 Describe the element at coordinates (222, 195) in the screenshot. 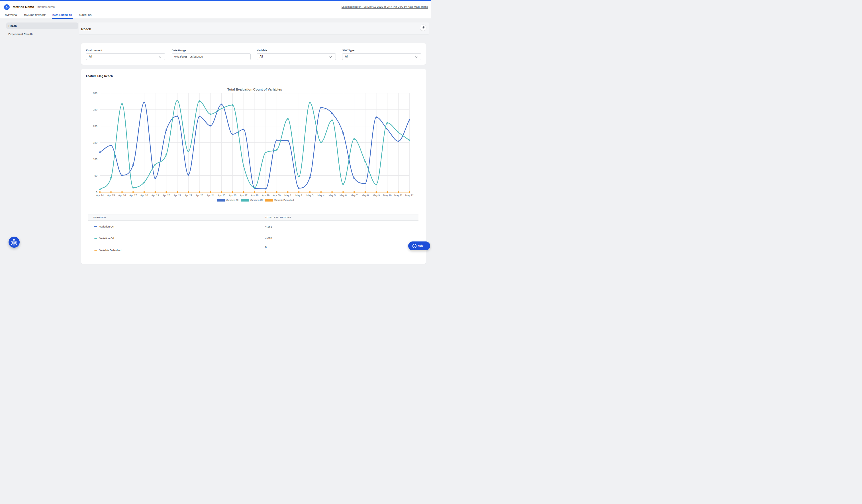

I see `svg-text: Apr 25` at that location.